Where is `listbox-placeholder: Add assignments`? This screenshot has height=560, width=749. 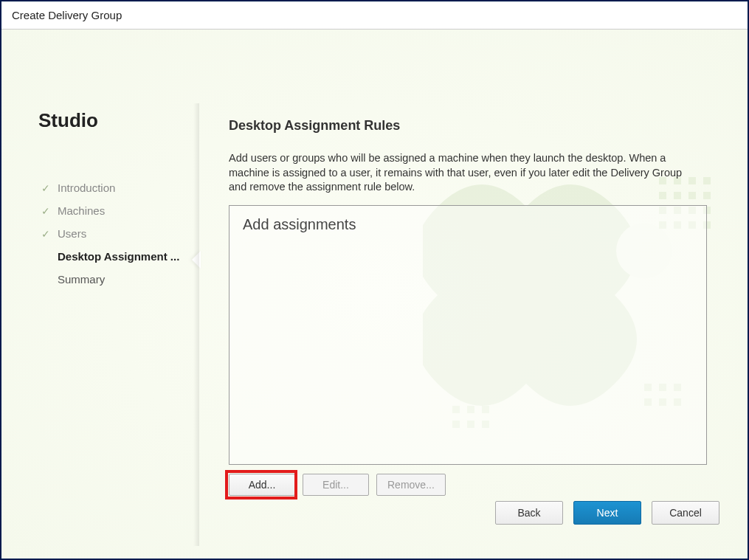
listbox-placeholder: Add assignments is located at coordinates (300, 224).